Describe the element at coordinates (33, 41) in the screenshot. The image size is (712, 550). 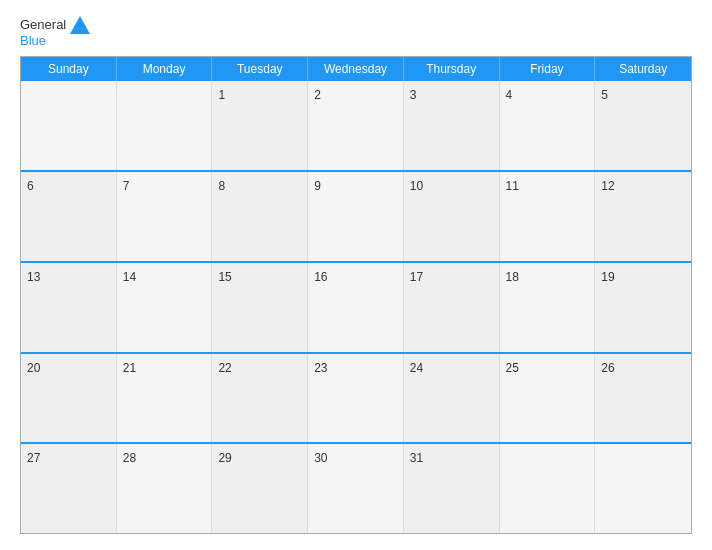
I see `logo-text-blue: Blue` at that location.